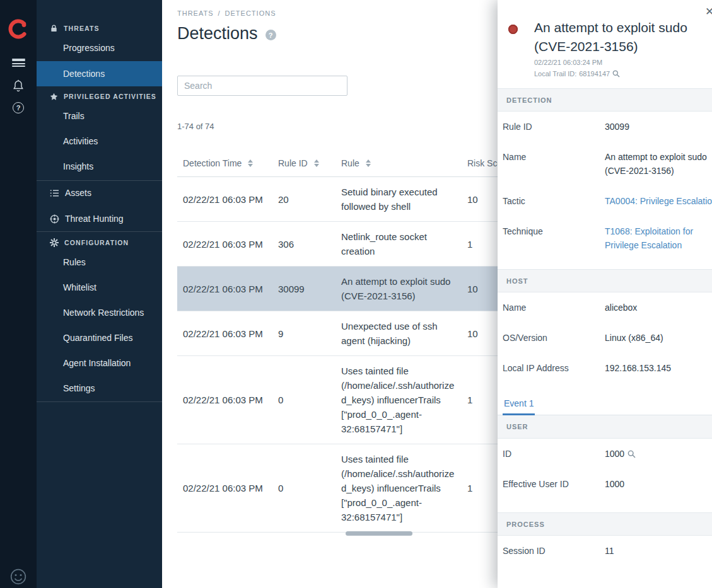  Describe the element at coordinates (554, 201) in the screenshot. I see `field-label: Tactic` at that location.